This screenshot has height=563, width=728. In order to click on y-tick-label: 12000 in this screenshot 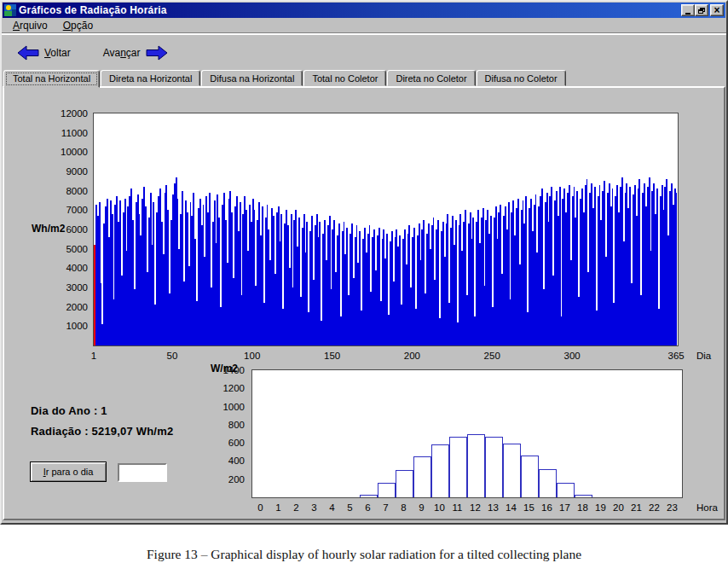, I will do `click(74, 113)`.